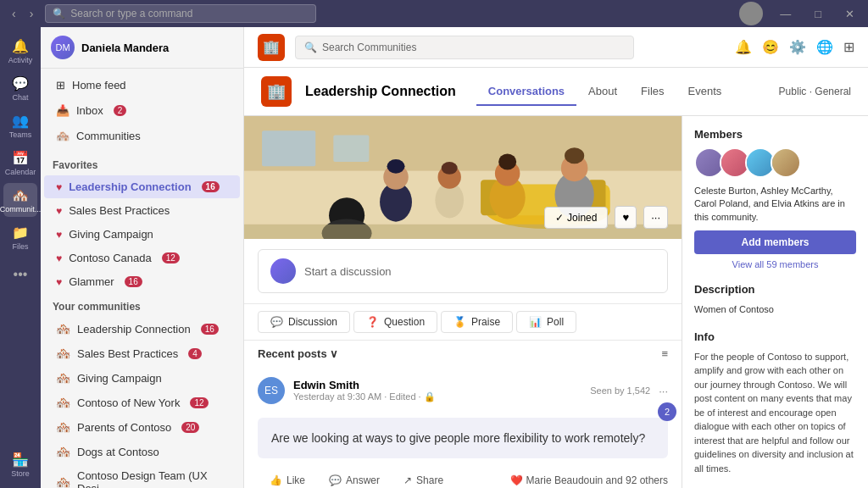 Image resolution: width=868 pixels, height=488 pixels. Describe the element at coordinates (517, 480) in the screenshot. I see `heart-reaction: ❤️` at that location.